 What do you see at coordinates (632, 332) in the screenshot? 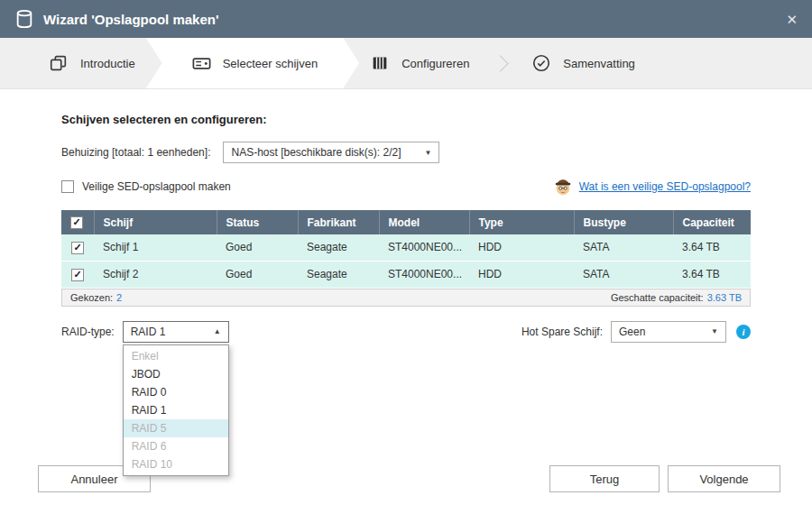
I see `hot-spare-value: Geen` at bounding box center [632, 332].